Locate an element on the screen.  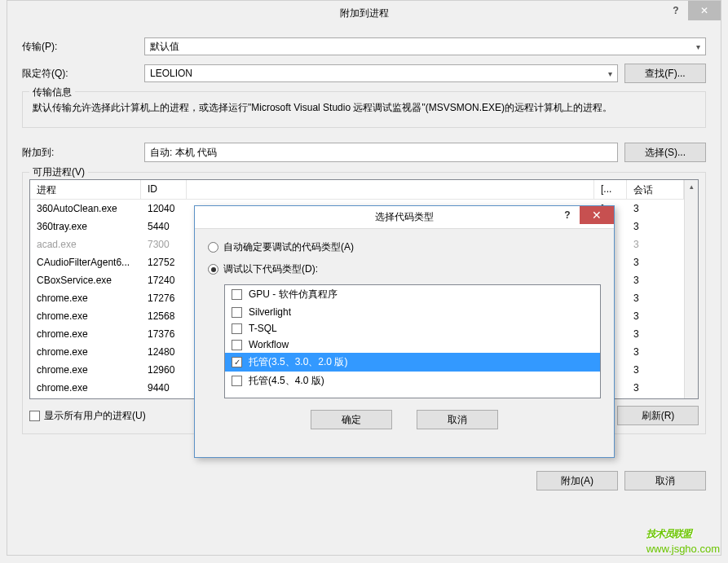
dialog-bottom-buttons: 附加(A) 取消 is located at coordinates (364, 485).